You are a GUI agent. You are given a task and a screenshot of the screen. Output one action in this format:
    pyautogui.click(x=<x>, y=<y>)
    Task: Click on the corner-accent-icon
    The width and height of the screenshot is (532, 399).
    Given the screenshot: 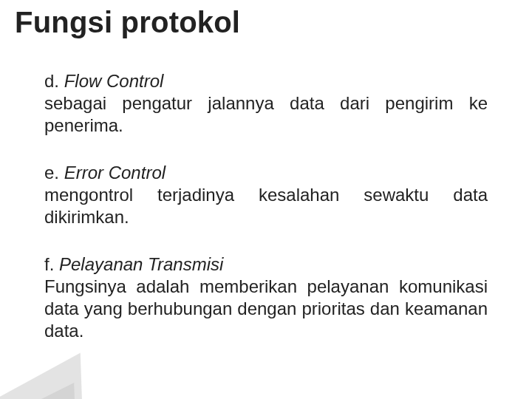 What is the action you would take?
    pyautogui.click(x=41, y=376)
    